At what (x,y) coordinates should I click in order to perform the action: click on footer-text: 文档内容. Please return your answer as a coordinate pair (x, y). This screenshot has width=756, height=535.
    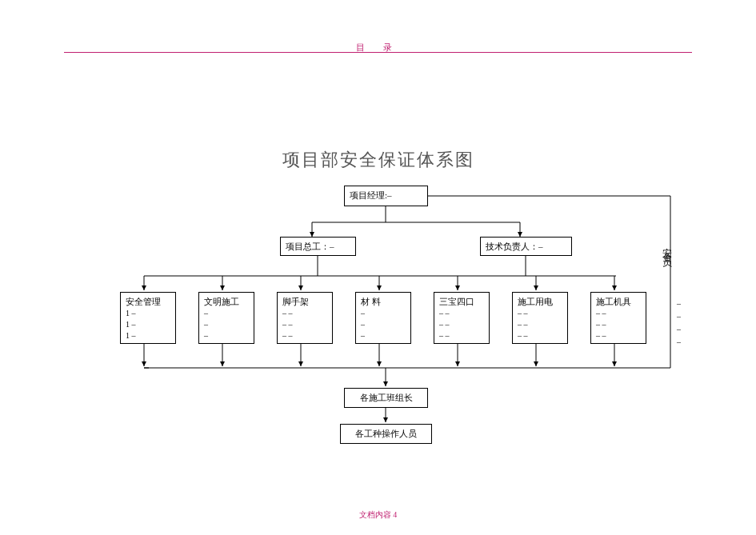
    Looking at the image, I should click on (375, 515).